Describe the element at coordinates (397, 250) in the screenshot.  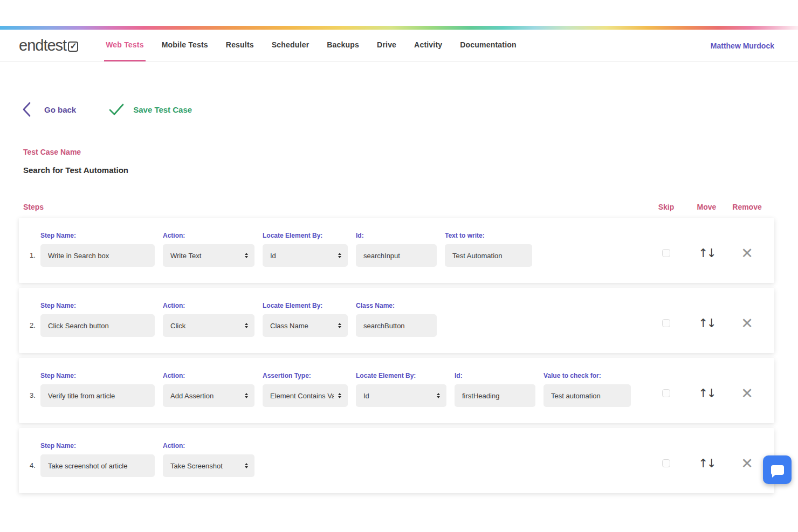
I see `step-card-1: 1.Step Name:Write in Search boxAction:Wr…` at that location.